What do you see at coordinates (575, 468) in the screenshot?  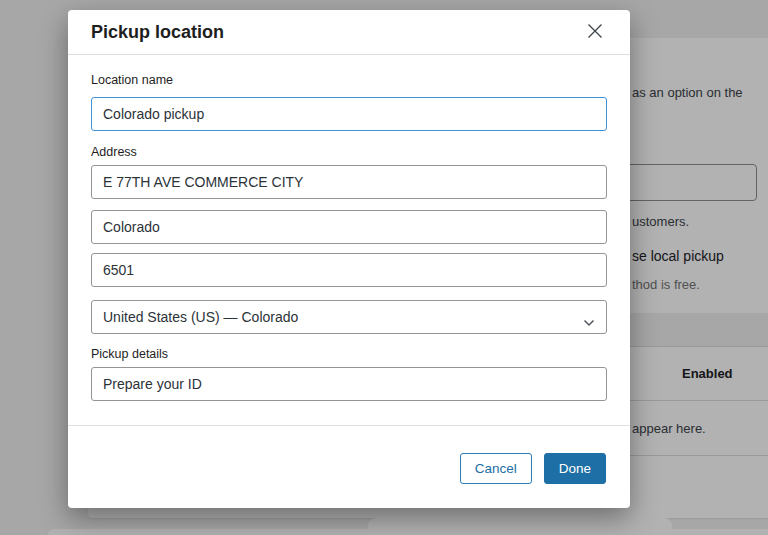 I see `done-button: Done` at bounding box center [575, 468].